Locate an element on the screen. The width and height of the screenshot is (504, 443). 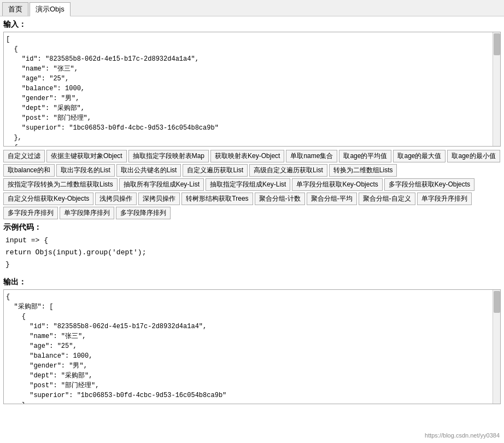
action-button-3: 获取映射表Key-Object is located at coordinates (247, 156).